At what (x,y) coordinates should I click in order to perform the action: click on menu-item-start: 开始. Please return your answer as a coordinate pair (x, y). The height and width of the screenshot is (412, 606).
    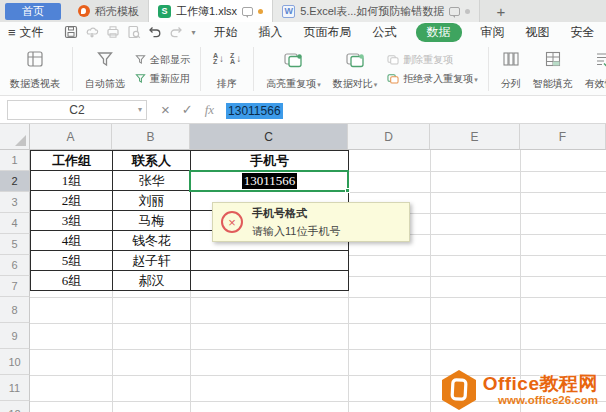
    Looking at the image, I should click on (226, 32).